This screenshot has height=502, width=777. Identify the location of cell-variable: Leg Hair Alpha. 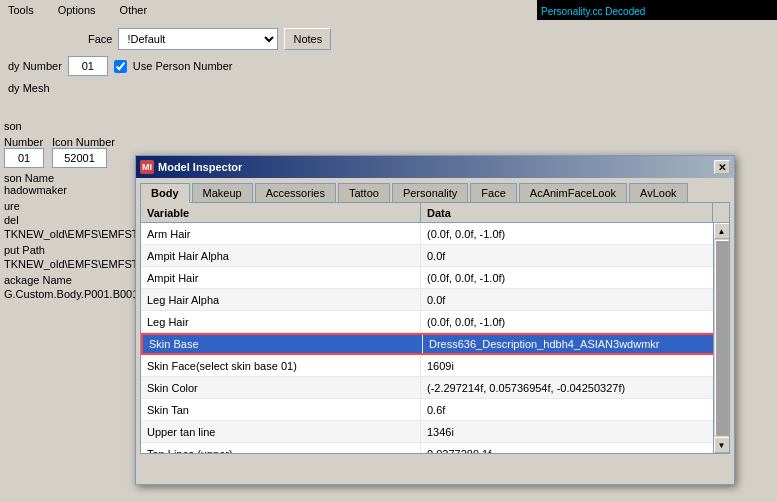
(281, 300).